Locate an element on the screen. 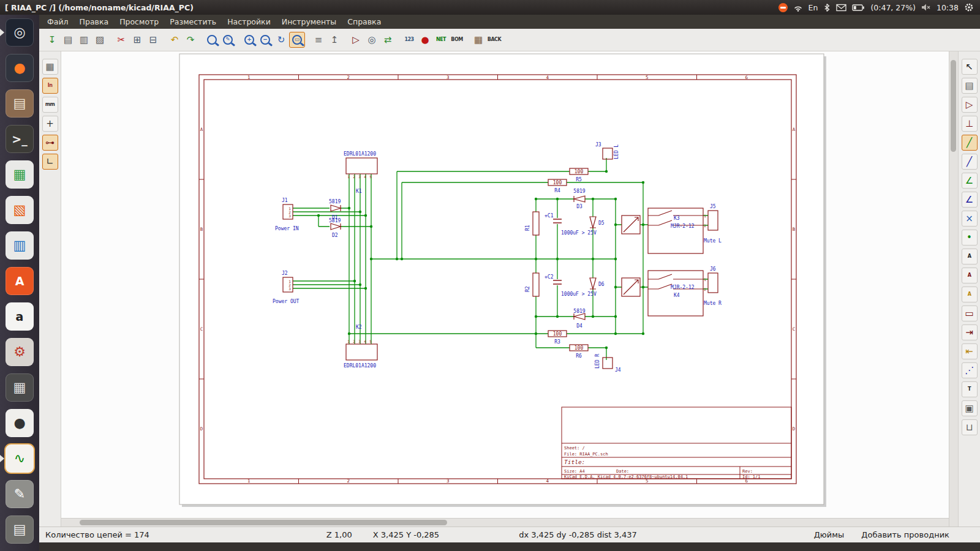 The width and height of the screenshot is (980, 551). horizontal-scrollbar-thumb is located at coordinates (263, 523).